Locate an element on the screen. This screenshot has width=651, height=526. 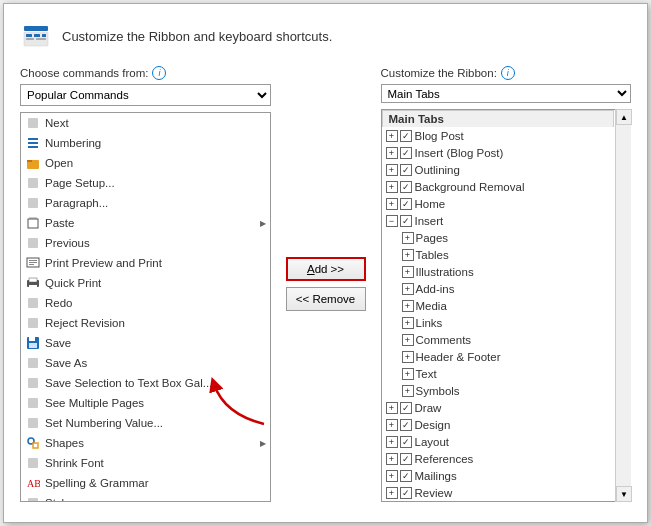
tree-item: +✓Blog Post is located at coordinates (498, 136).